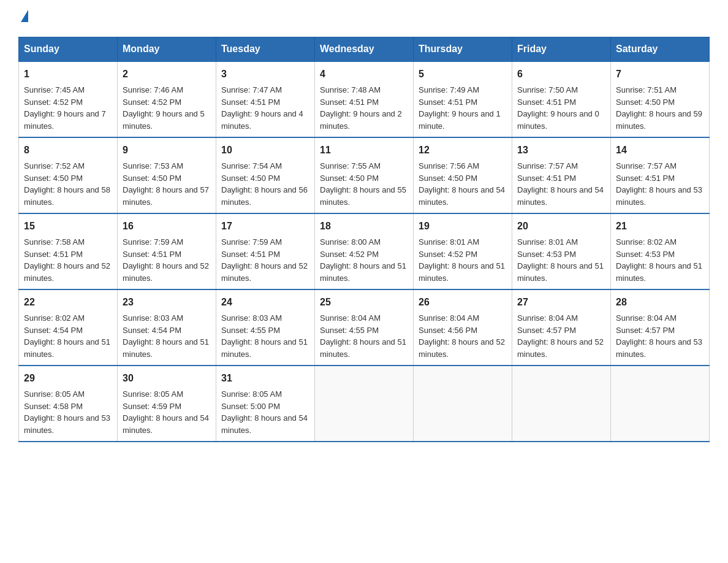 The height and width of the screenshot is (563, 728). What do you see at coordinates (167, 251) in the screenshot?
I see `calendar-cell: 16 Sunrise: 7:59 AMSunset: 4:51 PMDaylig…` at bounding box center [167, 251].